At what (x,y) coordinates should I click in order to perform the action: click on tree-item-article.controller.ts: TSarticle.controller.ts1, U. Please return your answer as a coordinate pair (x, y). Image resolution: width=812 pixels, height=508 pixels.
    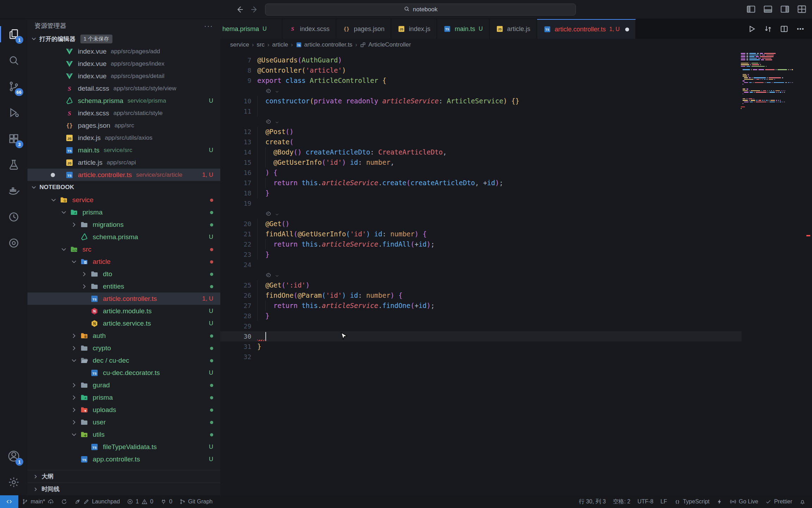
    Looking at the image, I should click on (124, 298).